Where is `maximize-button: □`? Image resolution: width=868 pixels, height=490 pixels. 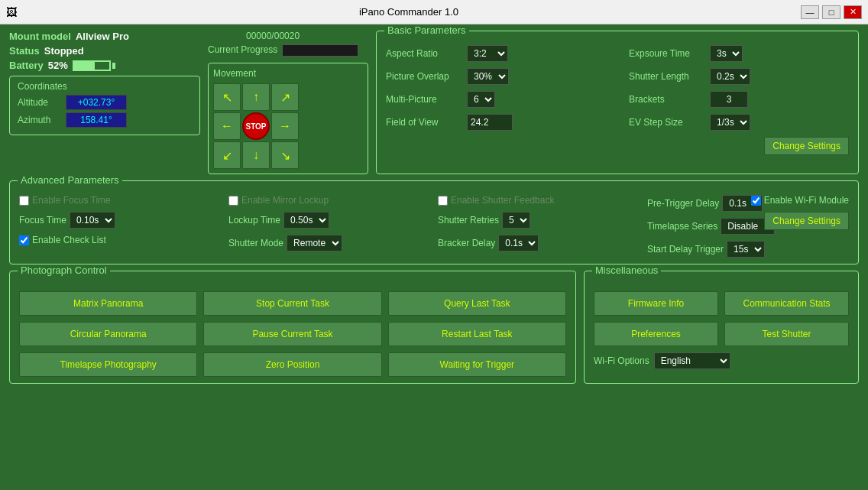
maximize-button: □ is located at coordinates (831, 12).